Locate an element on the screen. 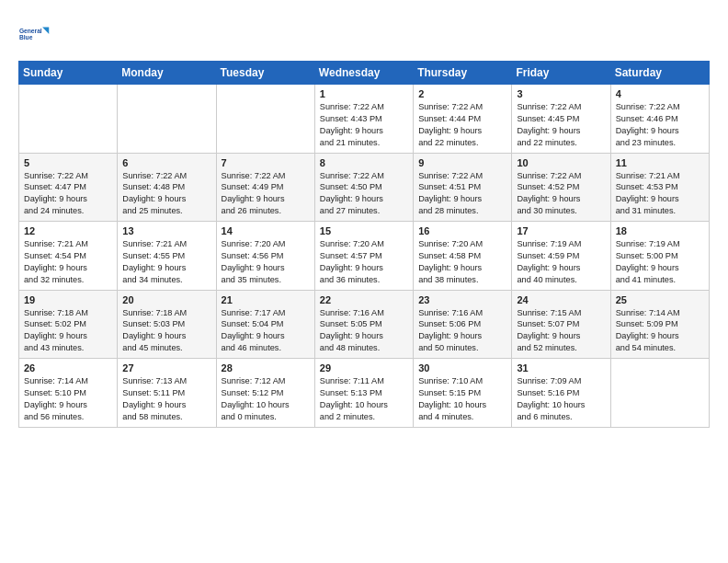 The width and height of the screenshot is (728, 563). weekday-header-row: SundayMondayTuesdayWednesdayThursdayFrid… is located at coordinates (364, 74).